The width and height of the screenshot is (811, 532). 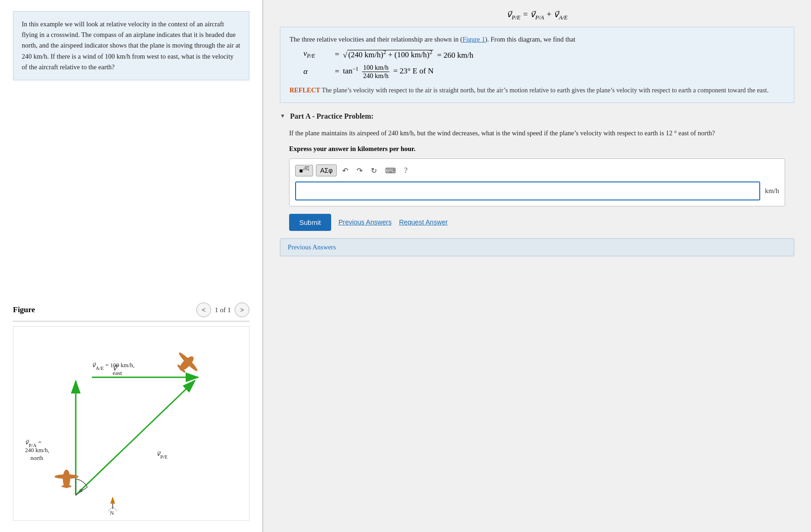 I want to click on chevron-right-icon: >, so click(x=242, y=310).